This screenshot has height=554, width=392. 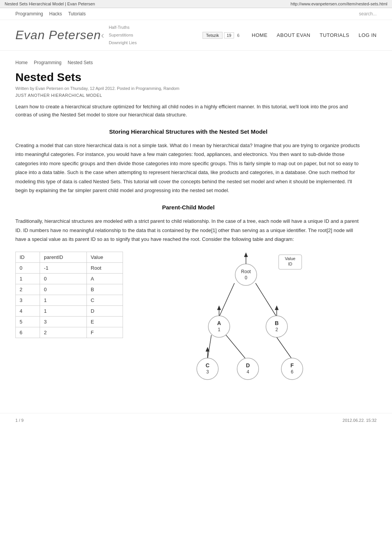 What do you see at coordinates (69, 289) in the screenshot?
I see `table-row: 20B` at bounding box center [69, 289].